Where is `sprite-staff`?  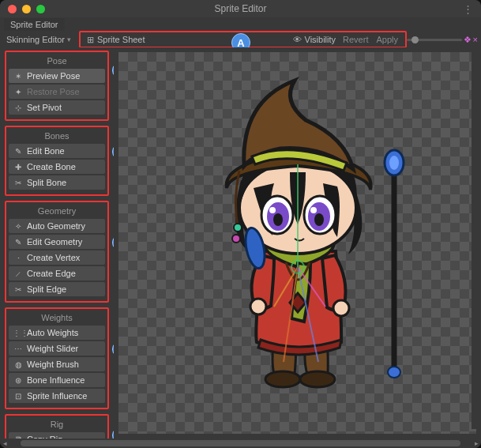
sprite-staff is located at coordinates (394, 264).